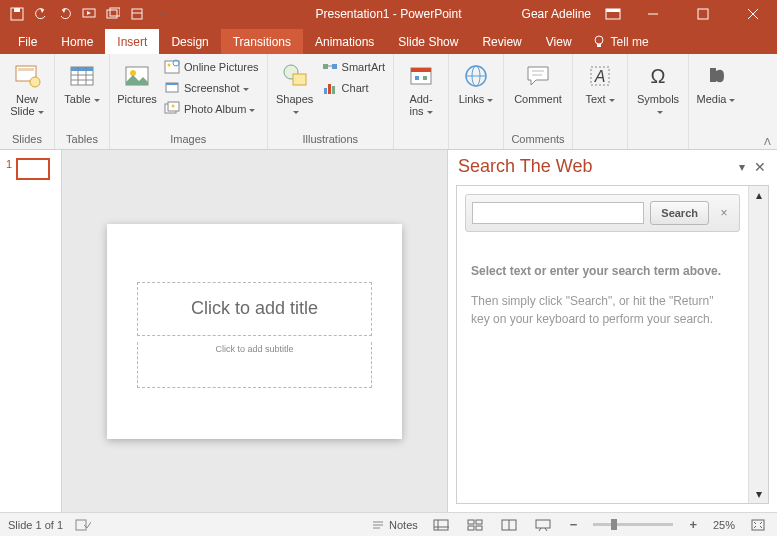  Describe the element at coordinates (620, 44) in the screenshot. I see `tell-me: Tell me` at that location.